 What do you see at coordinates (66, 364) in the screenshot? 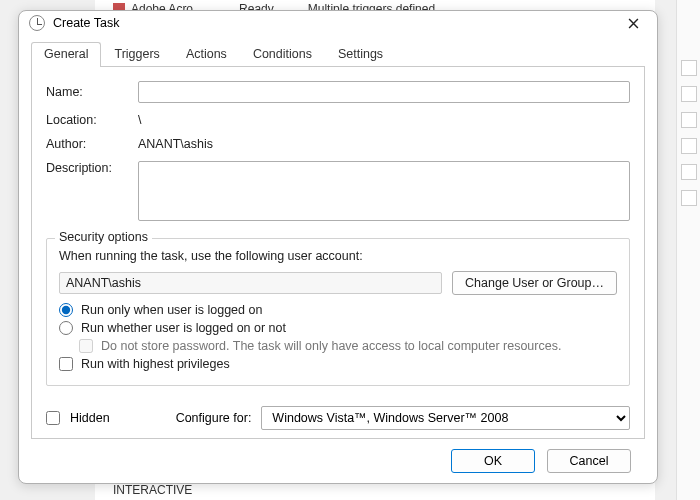
I see `highest-privileges-checkbox` at bounding box center [66, 364].